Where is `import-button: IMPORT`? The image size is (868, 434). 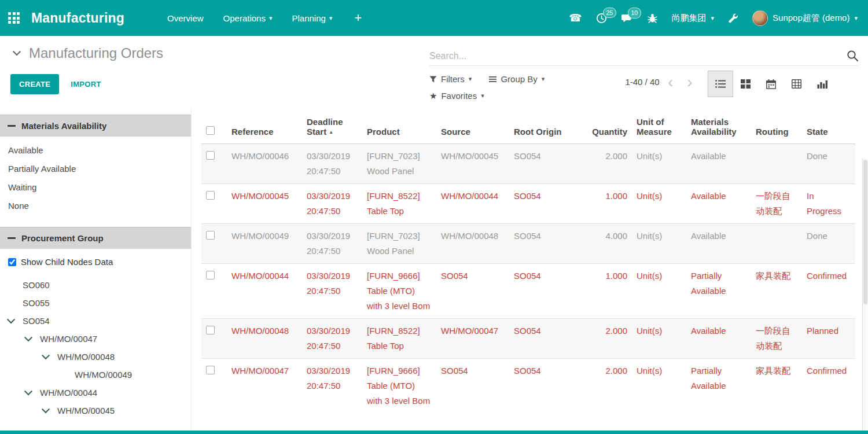 import-button: IMPORT is located at coordinates (86, 84).